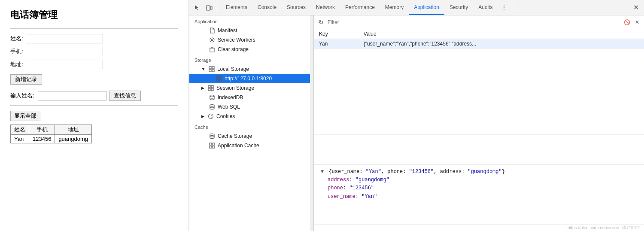 This screenshot has width=644, height=231. Describe the element at coordinates (94, 28) in the screenshot. I see `divider` at that location.